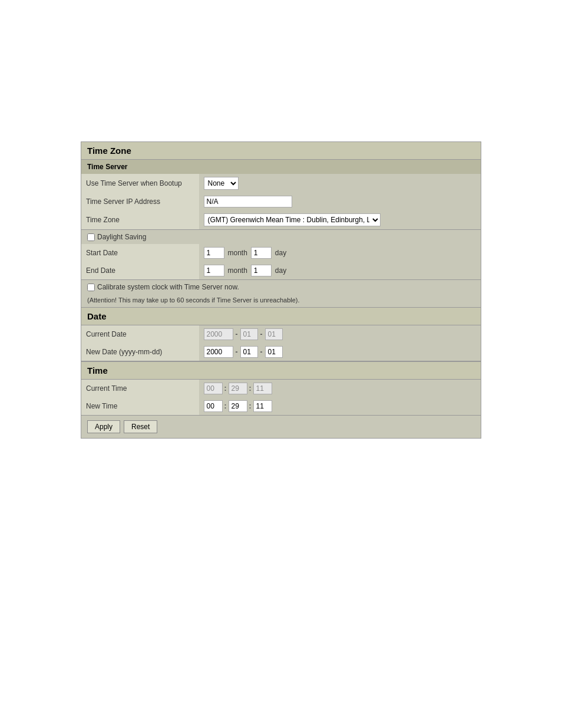 This screenshot has width=562, height=728. What do you see at coordinates (281, 427) in the screenshot?
I see `button-row: Apply Reset` at bounding box center [281, 427].